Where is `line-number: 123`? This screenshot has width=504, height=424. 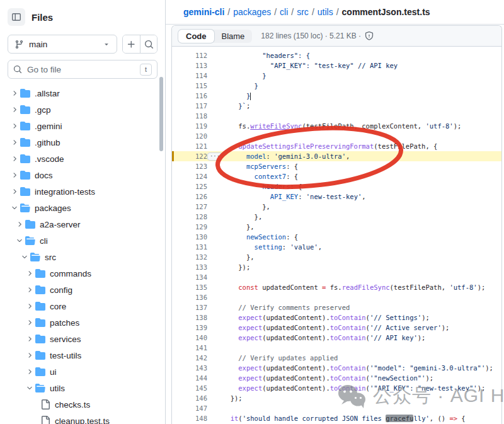 line-number: 123 is located at coordinates (190, 166).